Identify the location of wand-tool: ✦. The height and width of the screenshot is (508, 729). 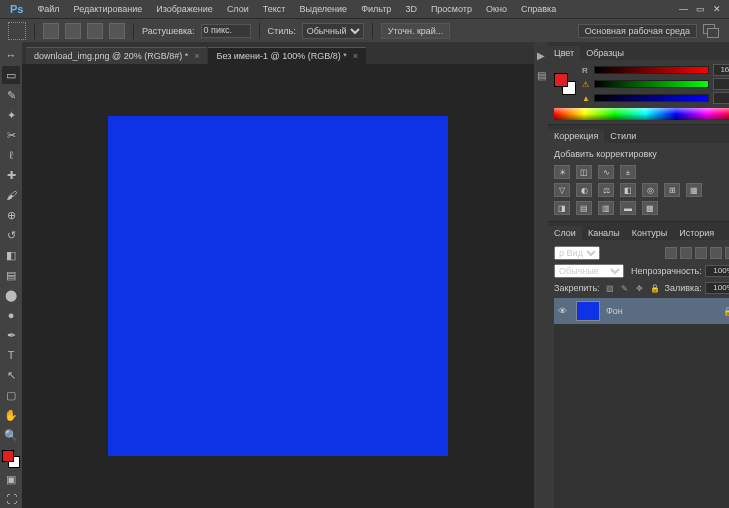
(11, 115).